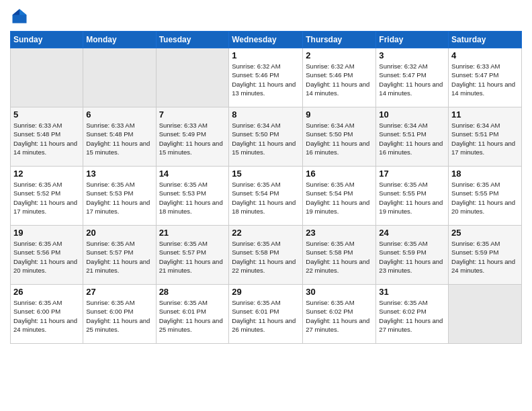 This screenshot has height=411, width=532. I want to click on calendar-cell: 20Sunrise: 6:35 AMSunset: 5:57 PMDayligh…, so click(120, 255).